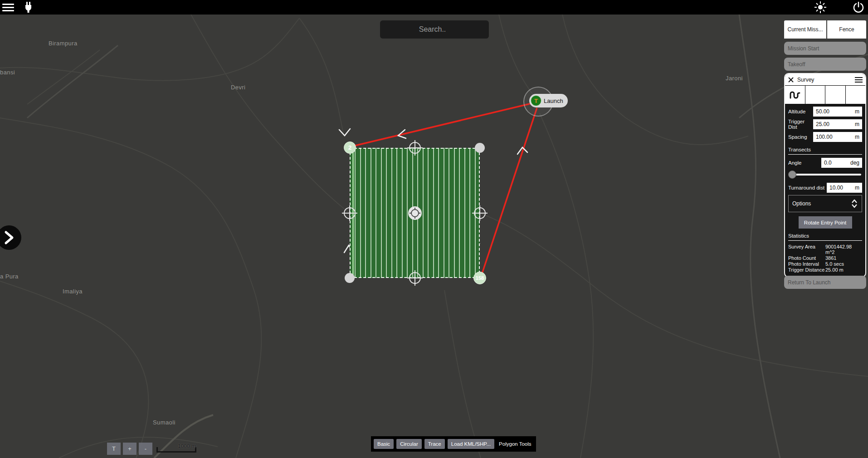 The width and height of the screenshot is (868, 458). Describe the element at coordinates (838, 112) in the screenshot. I see `altitude-input: 50.00 m` at that location.